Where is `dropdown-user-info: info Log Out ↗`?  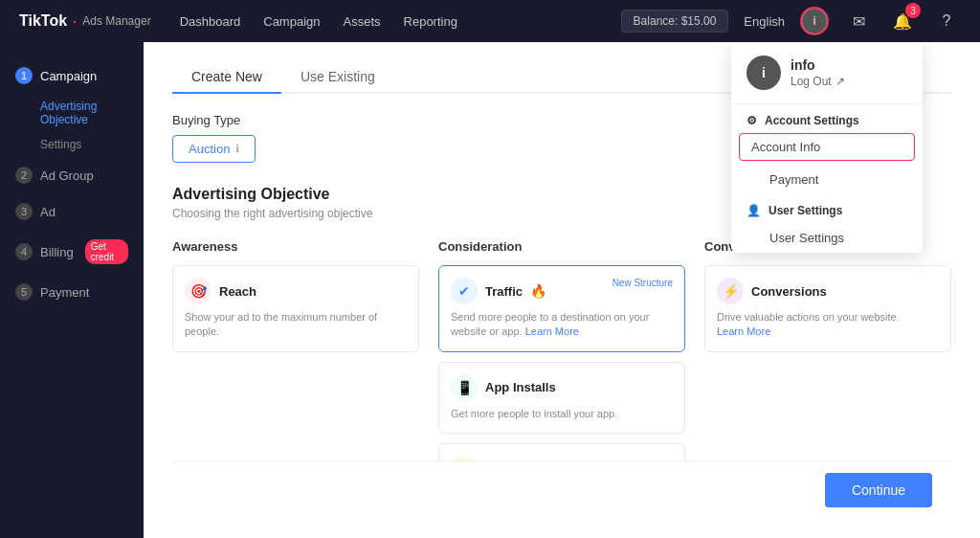
dropdown-user-info: info Log Out ↗ is located at coordinates (817, 73).